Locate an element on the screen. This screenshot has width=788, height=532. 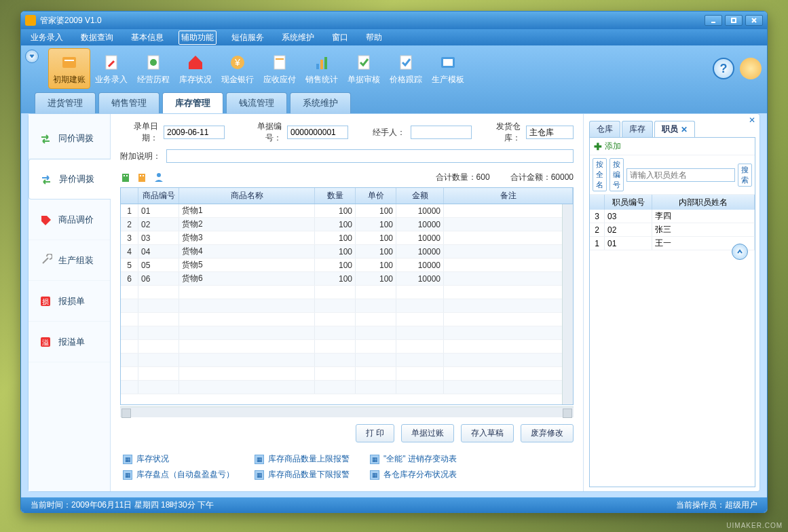
side-item-4: 损报损单 is located at coordinates (69, 301).